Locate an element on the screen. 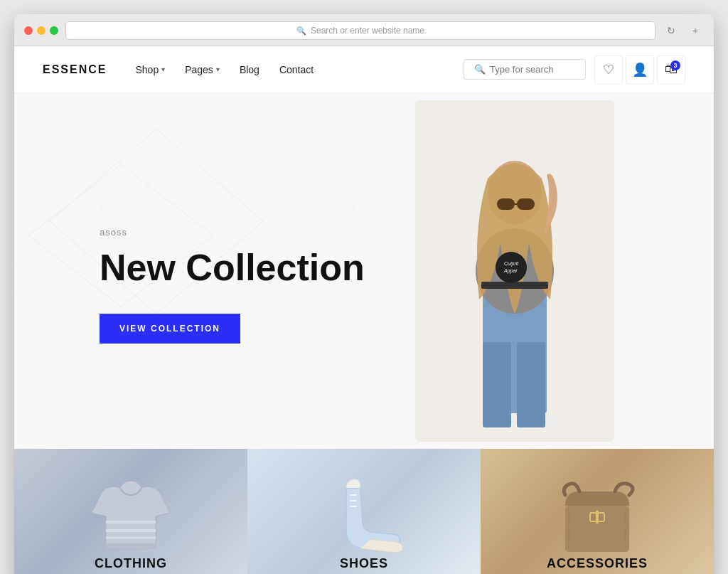 This screenshot has width=728, height=574. nav-link-blog: Blog is located at coordinates (250, 70).